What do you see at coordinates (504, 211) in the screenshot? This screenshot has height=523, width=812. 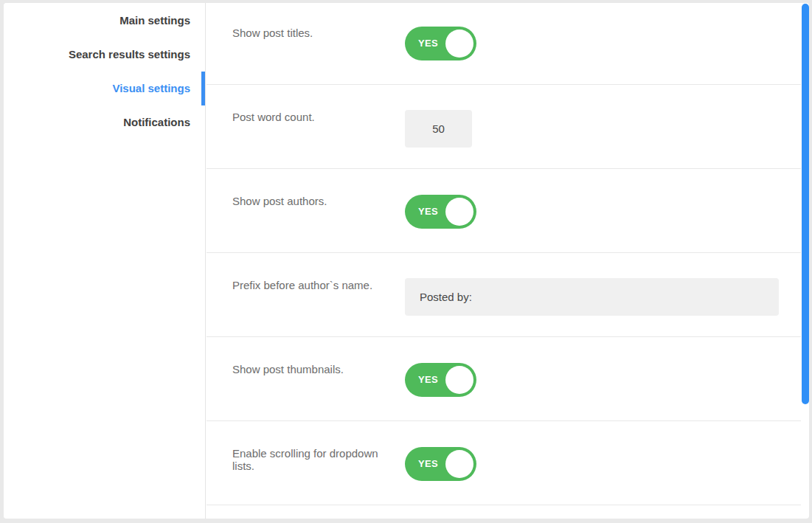 I see `show-post-authors-row: Show post authors. YES` at bounding box center [504, 211].